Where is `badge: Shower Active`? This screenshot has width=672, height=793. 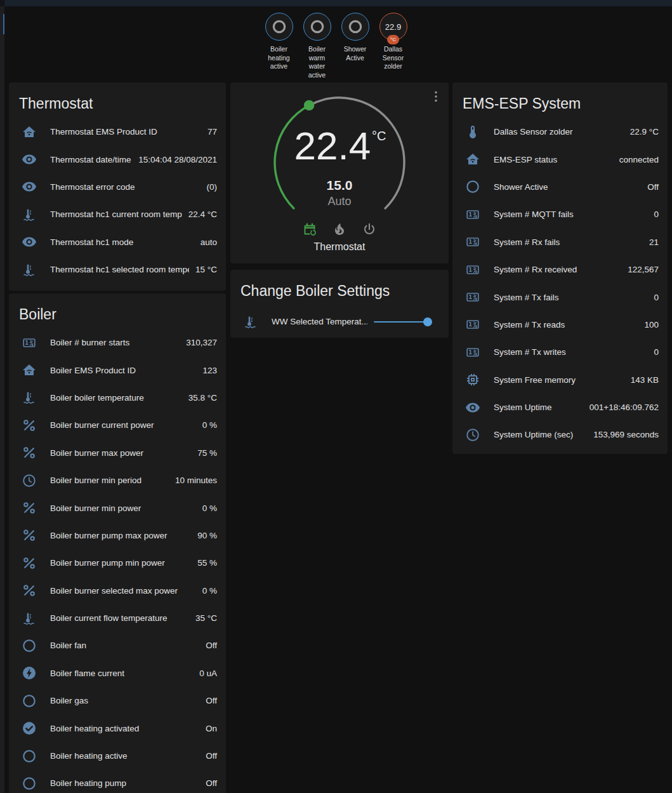 badge: Shower Active is located at coordinates (355, 46).